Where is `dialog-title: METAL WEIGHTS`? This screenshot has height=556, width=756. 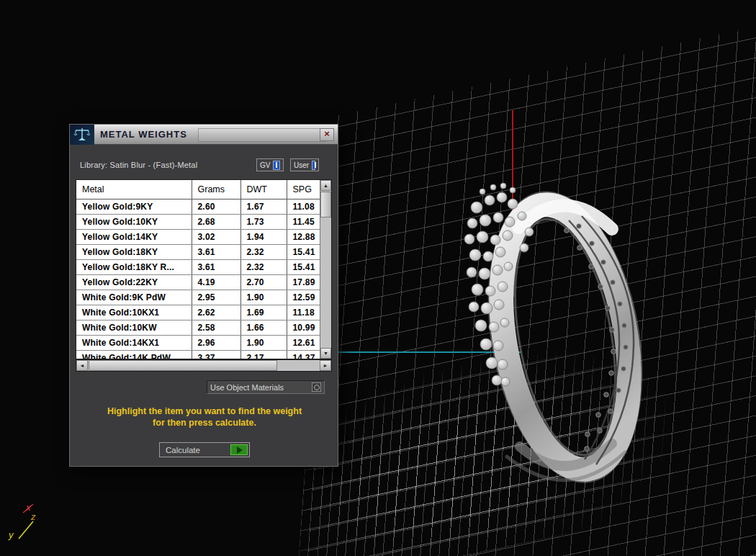
dialog-title: METAL WEIGHTS is located at coordinates (144, 134).